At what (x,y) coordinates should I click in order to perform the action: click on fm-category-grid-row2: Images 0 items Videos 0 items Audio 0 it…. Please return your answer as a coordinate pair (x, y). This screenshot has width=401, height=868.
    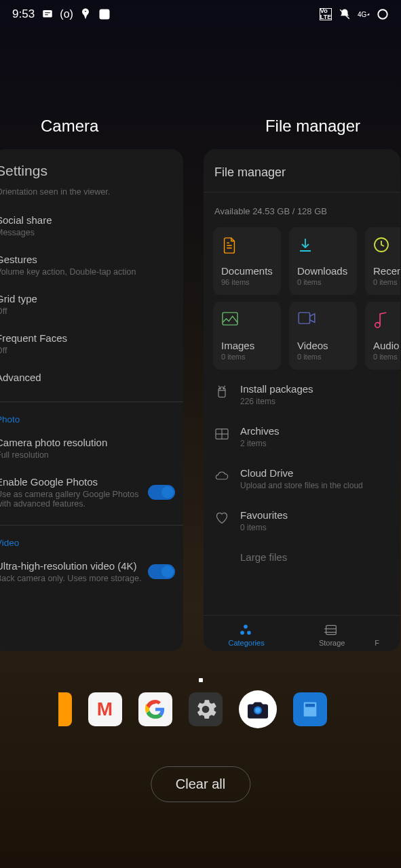
    Looking at the image, I should click on (302, 336).